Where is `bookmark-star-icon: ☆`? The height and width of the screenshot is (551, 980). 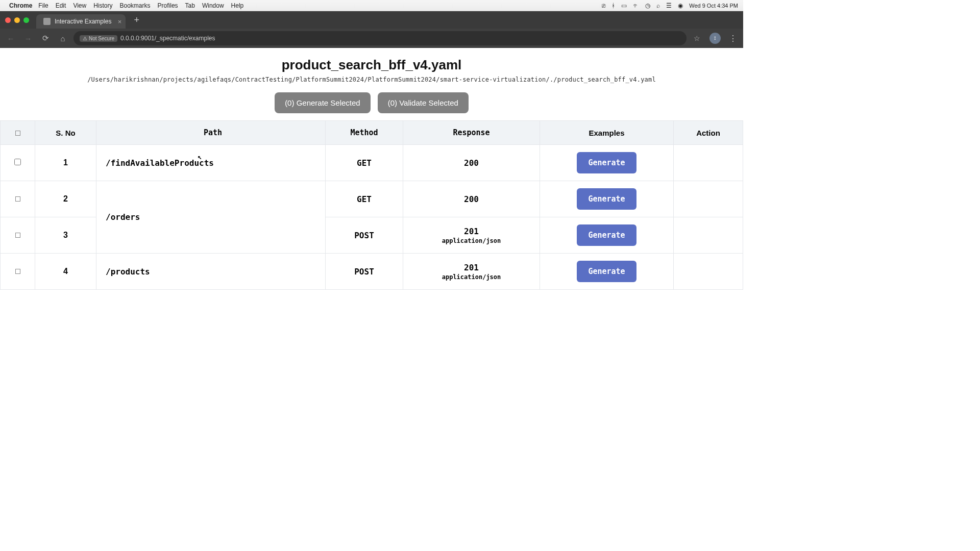
bookmark-star-icon: ☆ is located at coordinates (697, 38).